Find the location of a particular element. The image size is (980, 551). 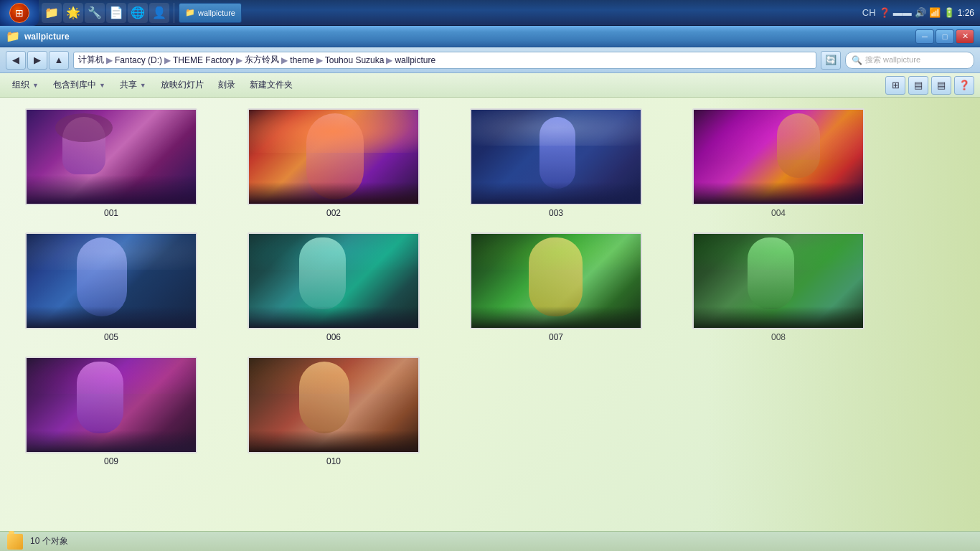

breadcrumb: 计算机 ▶ Fantacy (D:) ▶ THEME Factory ▶ 东方铃… is located at coordinates (445, 60).